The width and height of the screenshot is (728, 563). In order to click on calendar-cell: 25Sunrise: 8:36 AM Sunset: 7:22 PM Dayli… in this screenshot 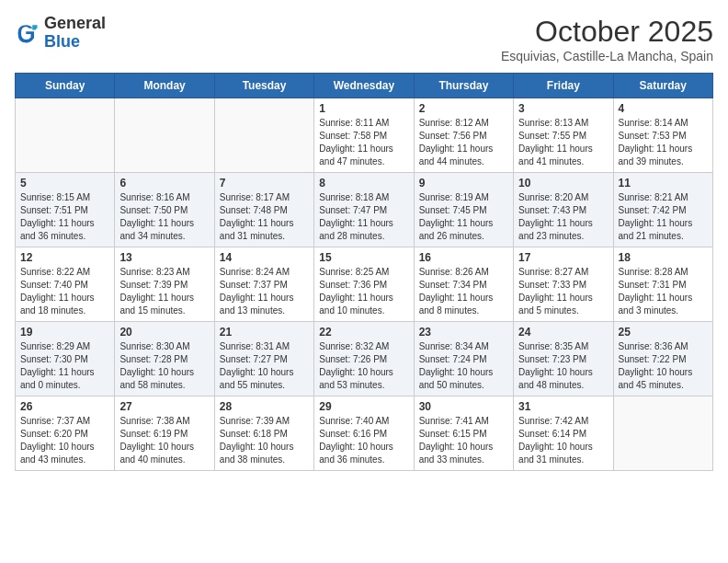, I will do `click(663, 359)`.